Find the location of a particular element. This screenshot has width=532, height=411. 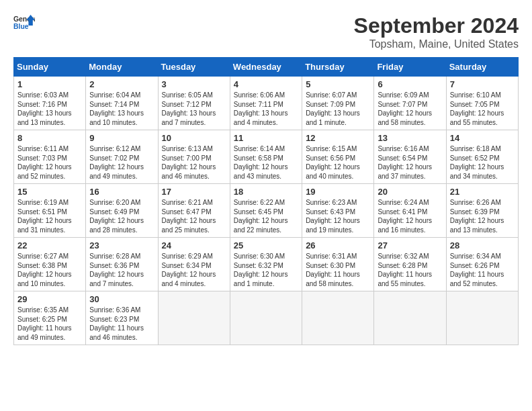

weekday-header-row: SundayMondayTuesdayWednesdayThursdayFrid… is located at coordinates (266, 67).